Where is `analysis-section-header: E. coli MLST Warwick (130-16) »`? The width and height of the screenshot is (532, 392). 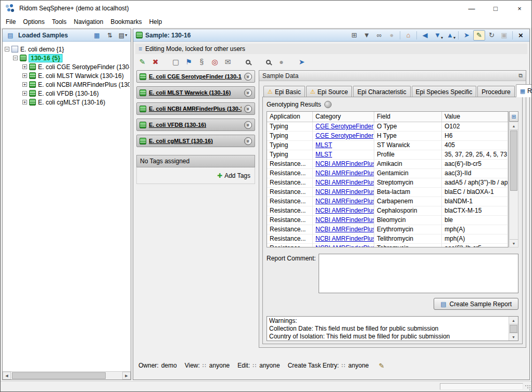
analysis-section-header: E. coli MLST Warwick (130-16) » is located at coordinates (196, 93).